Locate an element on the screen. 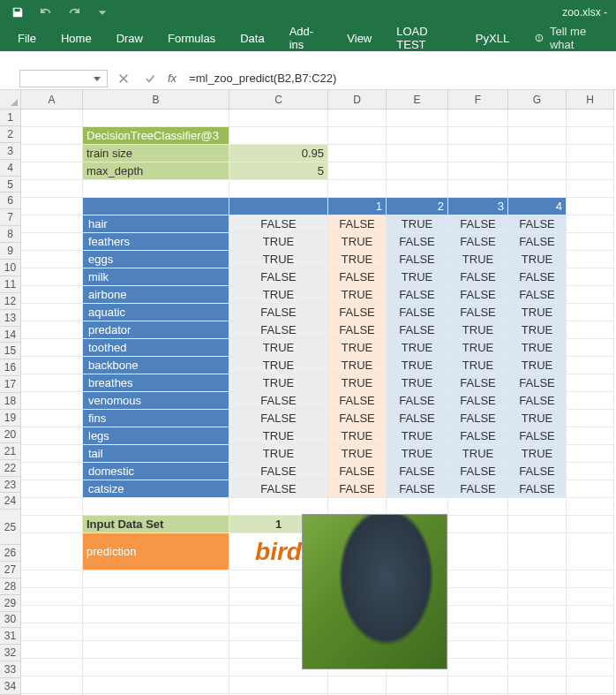 The width and height of the screenshot is (616, 695). cell-E2 is located at coordinates (417, 136).